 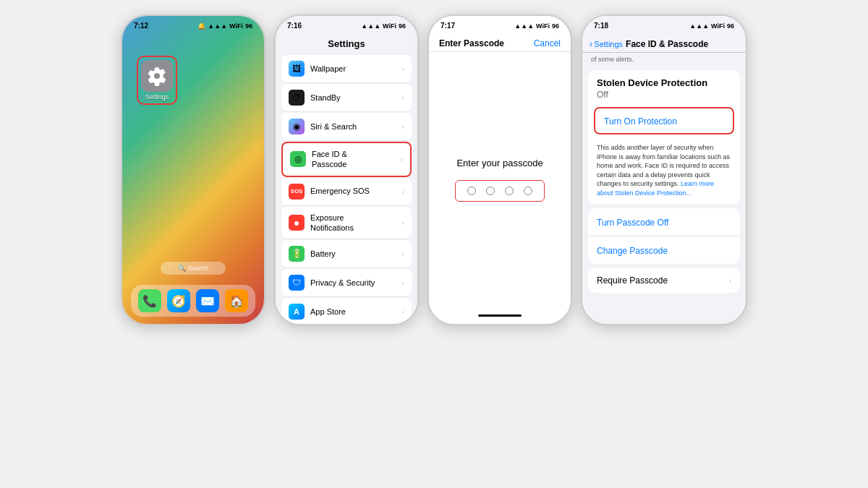 I want to click on spotlight-search: 🔍 Search, so click(x=193, y=268).